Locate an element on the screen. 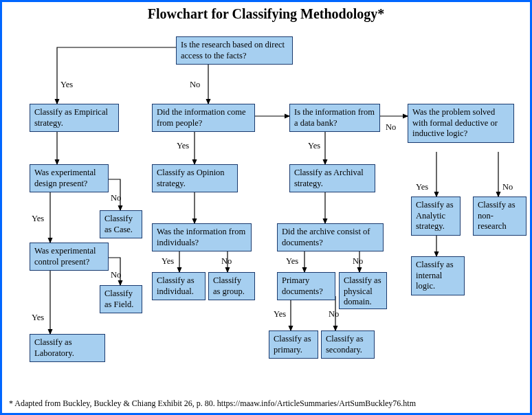 This screenshot has width=532, height=415. node-q-info-from-people: Did the information come from people? is located at coordinates (203, 118).